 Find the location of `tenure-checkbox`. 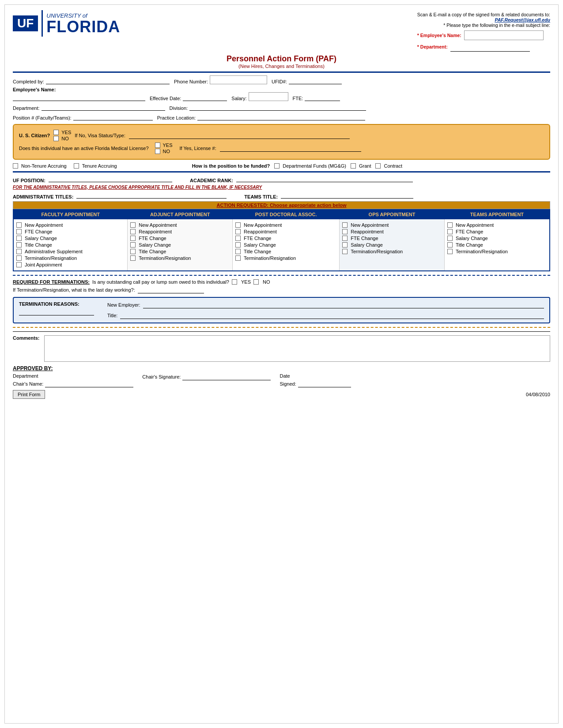

tenure-checkbox is located at coordinates (76, 166).